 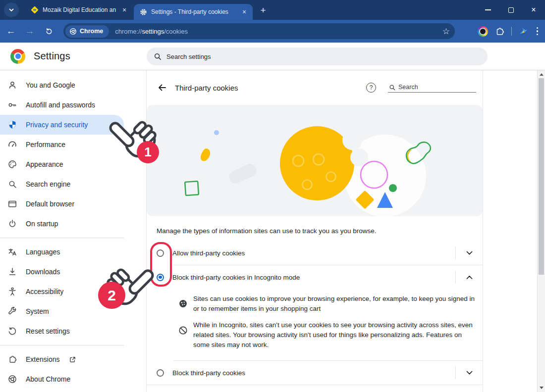 I want to click on bookmark-star-icon: ☆, so click(x=446, y=32).